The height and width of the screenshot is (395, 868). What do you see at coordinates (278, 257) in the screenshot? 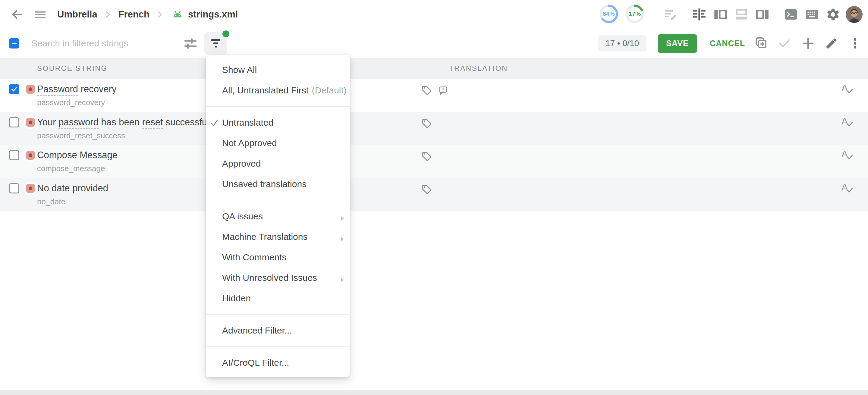
I see `filter-menu-item: With Comments` at bounding box center [278, 257].